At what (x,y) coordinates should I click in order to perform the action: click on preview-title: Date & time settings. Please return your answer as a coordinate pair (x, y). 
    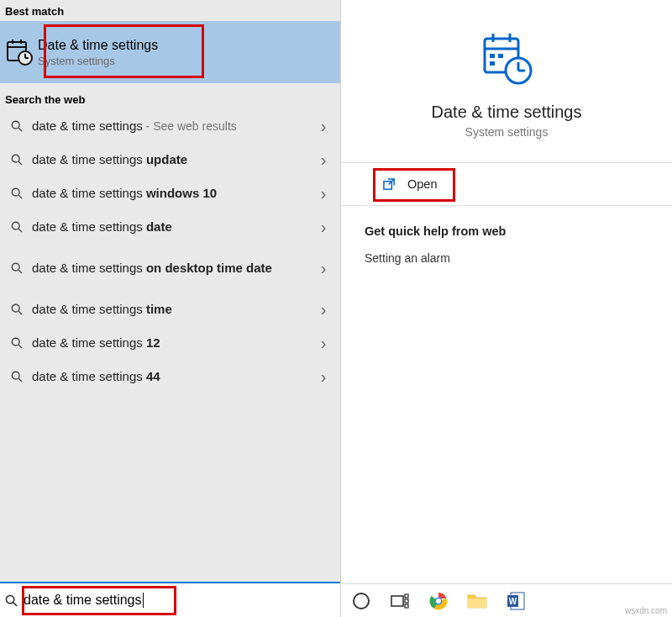
    Looking at the image, I should click on (507, 113).